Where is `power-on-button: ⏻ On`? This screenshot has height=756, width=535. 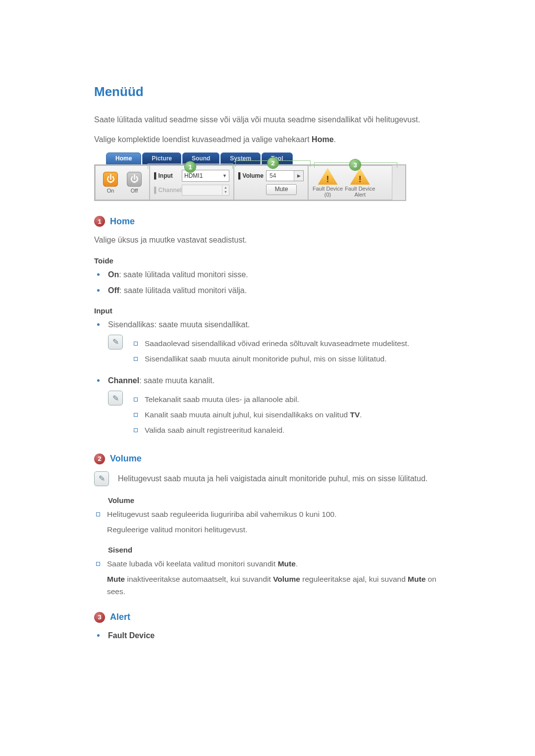 power-on-button: ⏻ On is located at coordinates (110, 183).